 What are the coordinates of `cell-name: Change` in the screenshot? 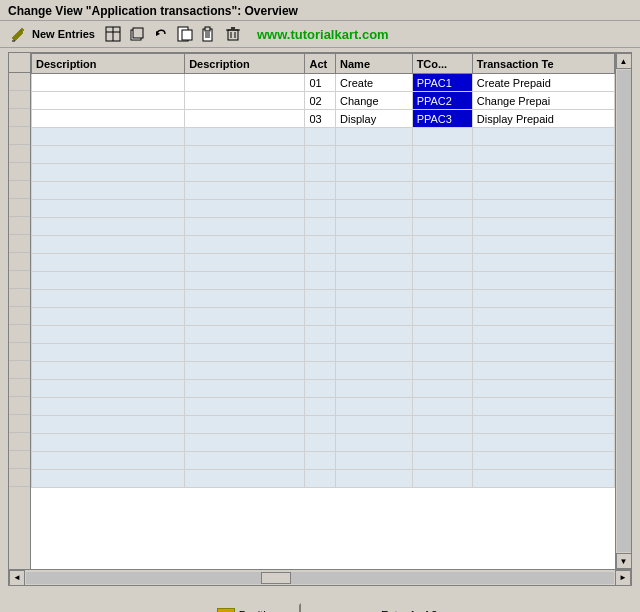 It's located at (374, 101).